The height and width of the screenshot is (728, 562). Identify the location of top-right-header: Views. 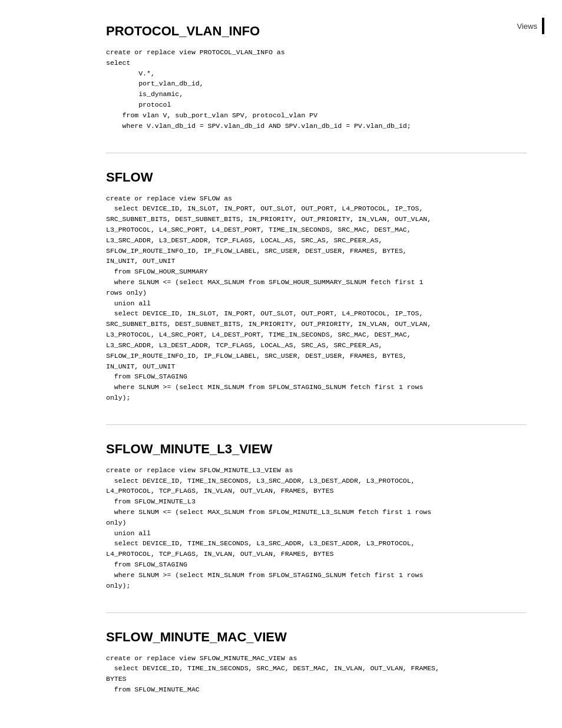
(531, 26).